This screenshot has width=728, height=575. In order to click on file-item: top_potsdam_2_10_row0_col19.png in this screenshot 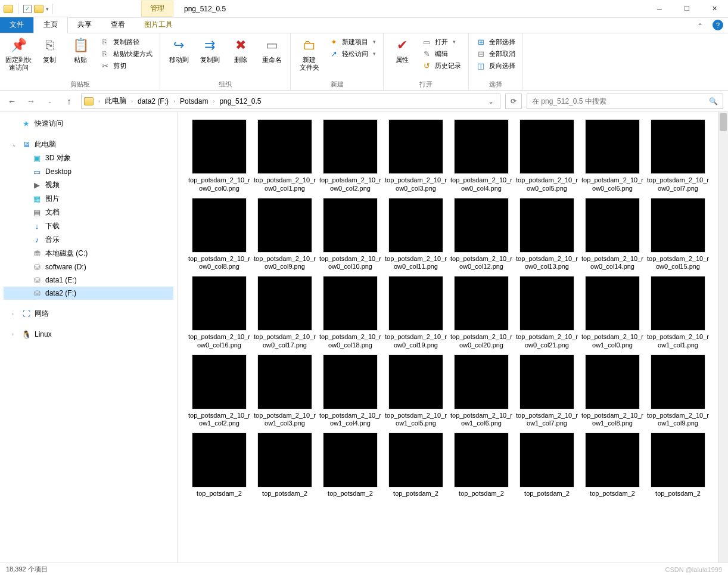, I will do `click(416, 313)`.